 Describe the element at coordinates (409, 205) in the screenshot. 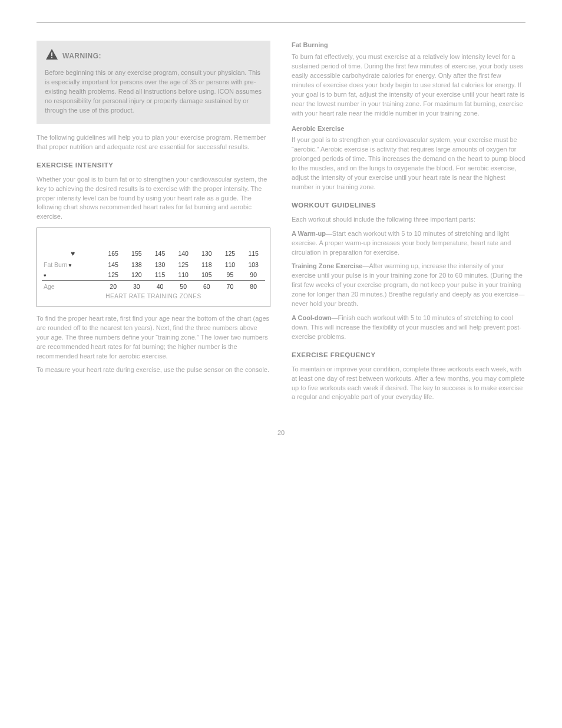

I see `workout-guidelines-heading: WORKOUT GUIDELINES` at that location.